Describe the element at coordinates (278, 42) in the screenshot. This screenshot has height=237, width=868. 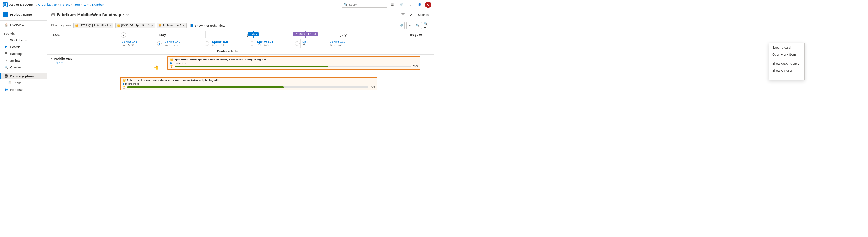
I see `sprint-151-name: Sprint 151` at that location.